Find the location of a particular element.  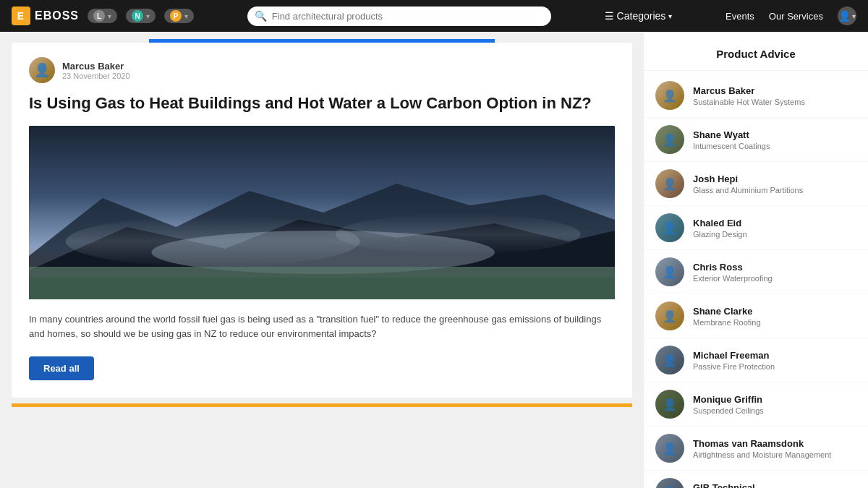

advisor-specialty: Airtightness and Moisture Management is located at coordinates (762, 455).